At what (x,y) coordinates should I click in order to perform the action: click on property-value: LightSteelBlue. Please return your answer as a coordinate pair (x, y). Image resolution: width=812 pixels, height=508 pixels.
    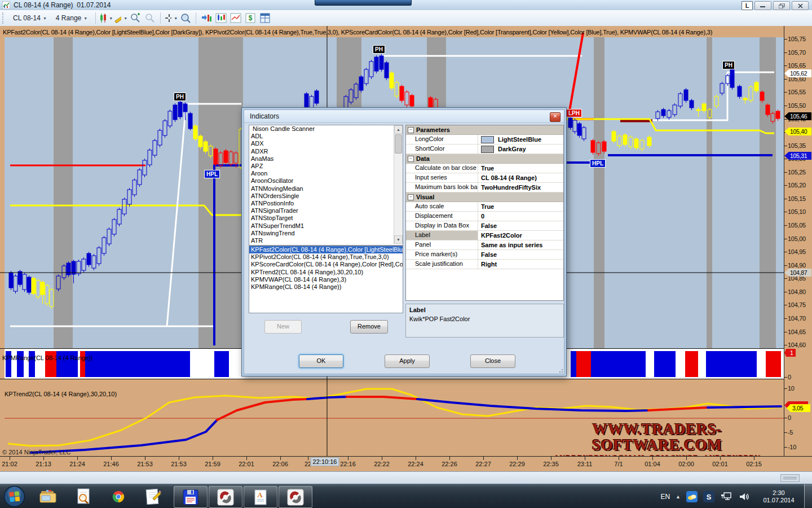
    Looking at the image, I should click on (521, 139).